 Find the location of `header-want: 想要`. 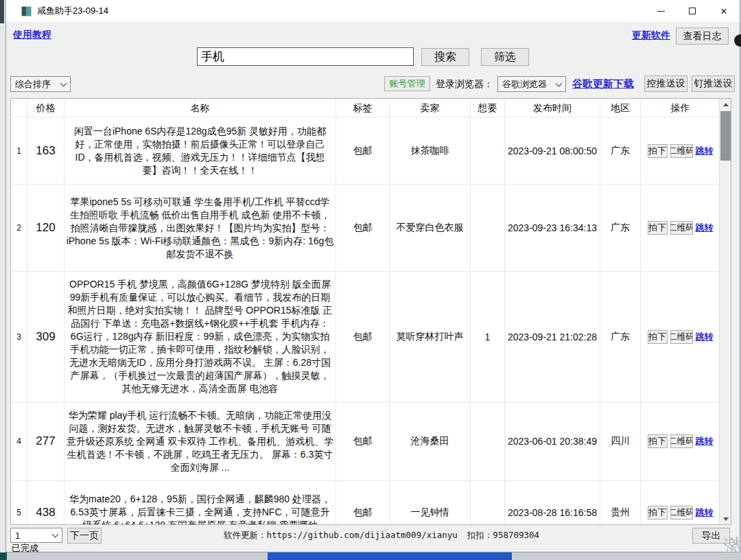

header-want: 想要 is located at coordinates (488, 108).